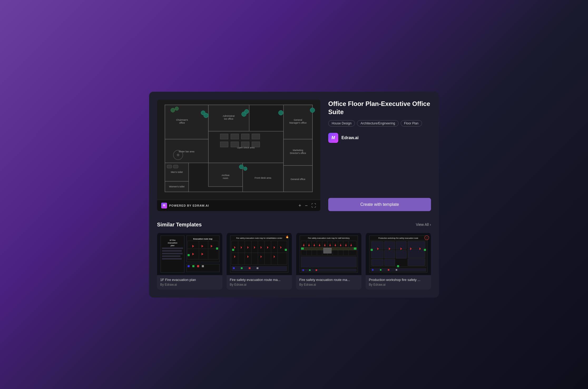 This screenshot has width=588, height=389. What do you see at coordinates (177, 187) in the screenshot?
I see `svg-text: Women's toilet` at bounding box center [177, 187].